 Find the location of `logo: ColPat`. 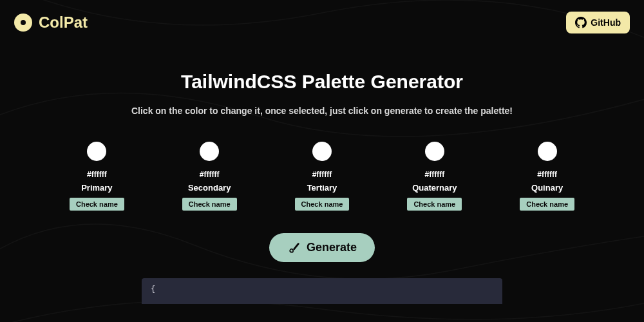

logo: ColPat is located at coordinates (51, 23).